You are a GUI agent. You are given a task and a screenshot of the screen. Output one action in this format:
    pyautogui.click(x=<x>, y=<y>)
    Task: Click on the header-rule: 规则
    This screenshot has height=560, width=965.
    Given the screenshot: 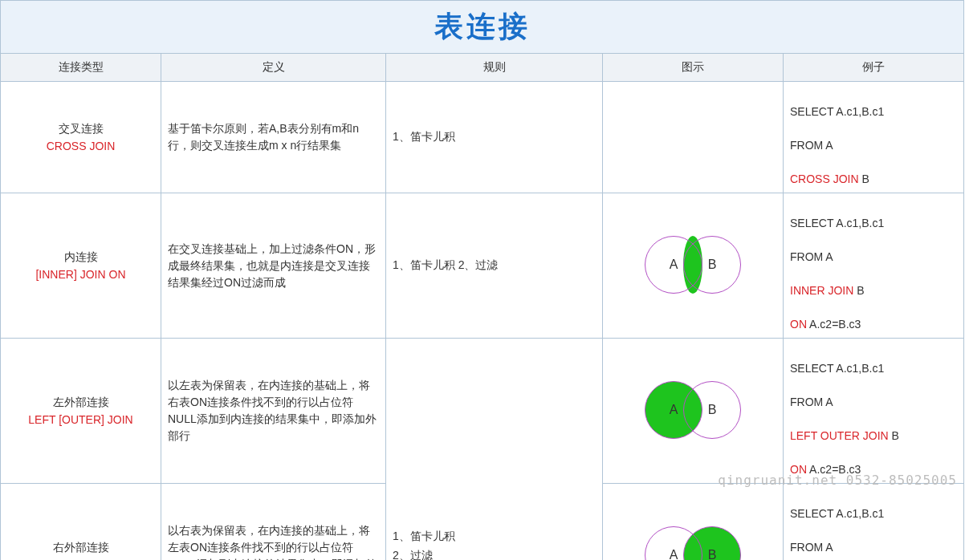 What is the action you would take?
    pyautogui.click(x=495, y=67)
    